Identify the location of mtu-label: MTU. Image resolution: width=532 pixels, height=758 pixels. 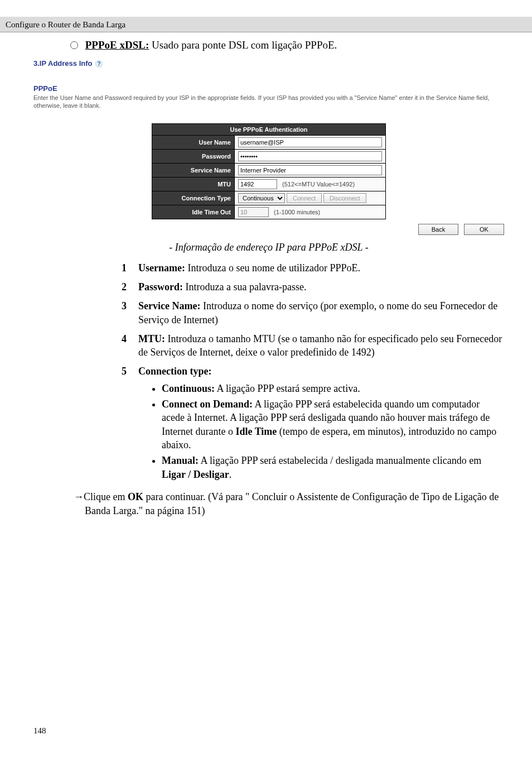
(194, 184).